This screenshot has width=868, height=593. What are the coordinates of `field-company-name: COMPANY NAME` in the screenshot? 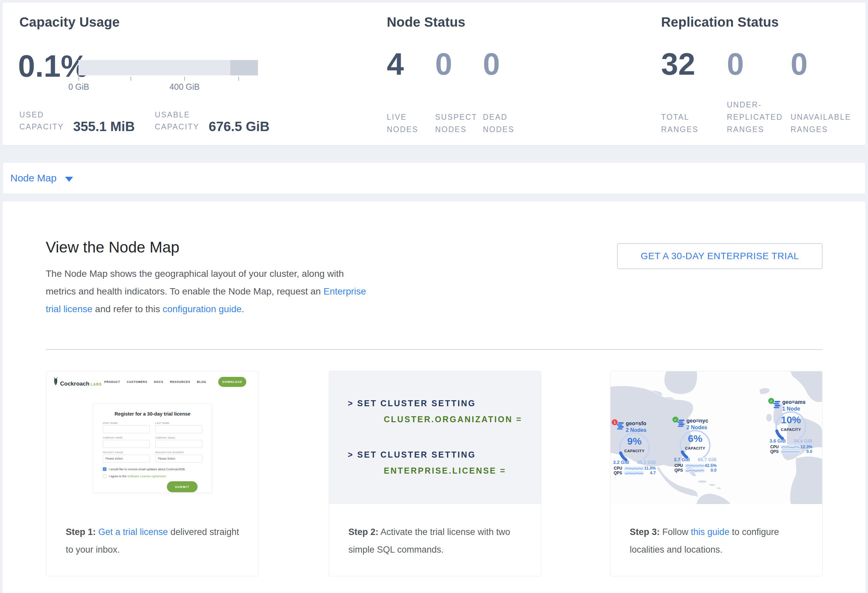 It's located at (126, 442).